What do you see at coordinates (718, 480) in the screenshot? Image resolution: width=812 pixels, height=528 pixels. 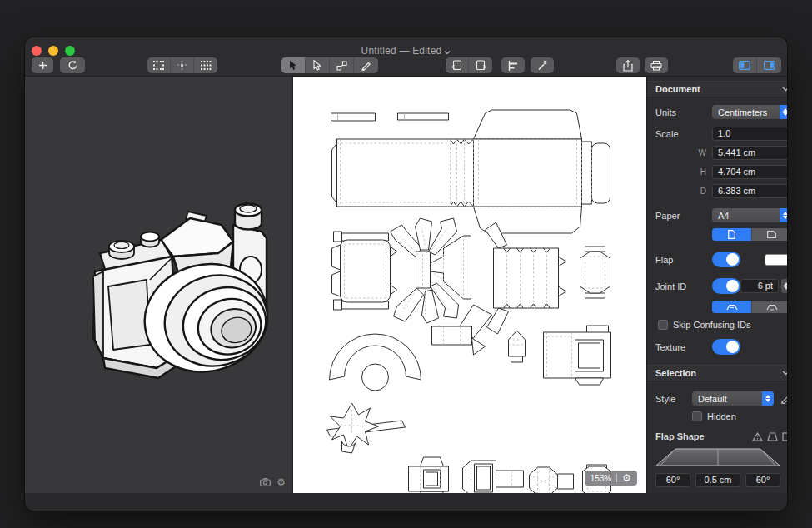 I see `flap-width-input: 0.5 cm` at bounding box center [718, 480].